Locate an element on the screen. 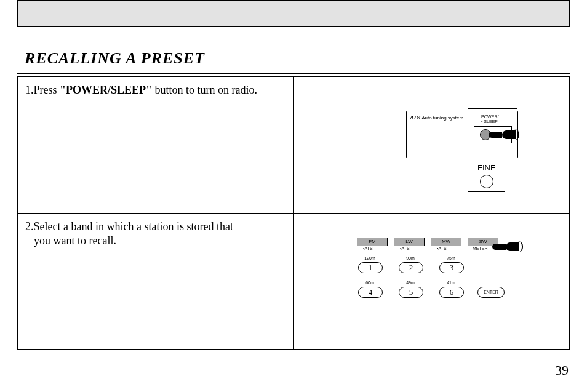  page-number: 39 is located at coordinates (562, 370).